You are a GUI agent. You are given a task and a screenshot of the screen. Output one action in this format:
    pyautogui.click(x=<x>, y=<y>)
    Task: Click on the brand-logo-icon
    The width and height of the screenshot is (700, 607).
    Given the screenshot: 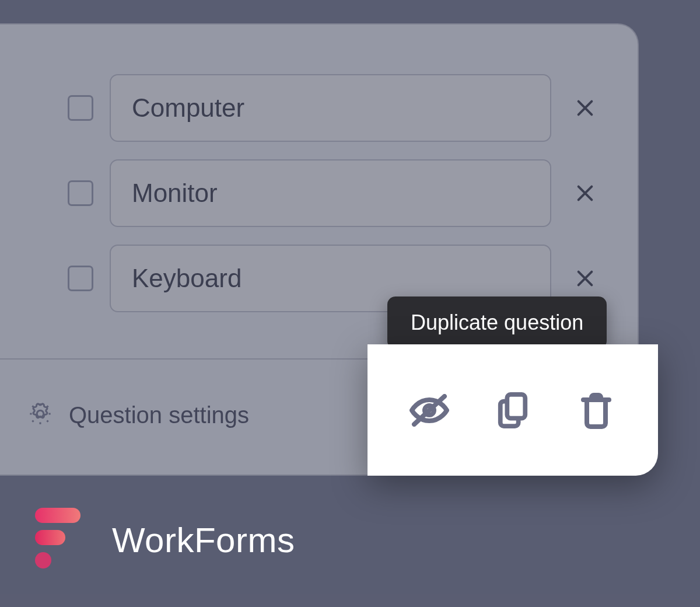 What is the action you would take?
    pyautogui.click(x=61, y=540)
    